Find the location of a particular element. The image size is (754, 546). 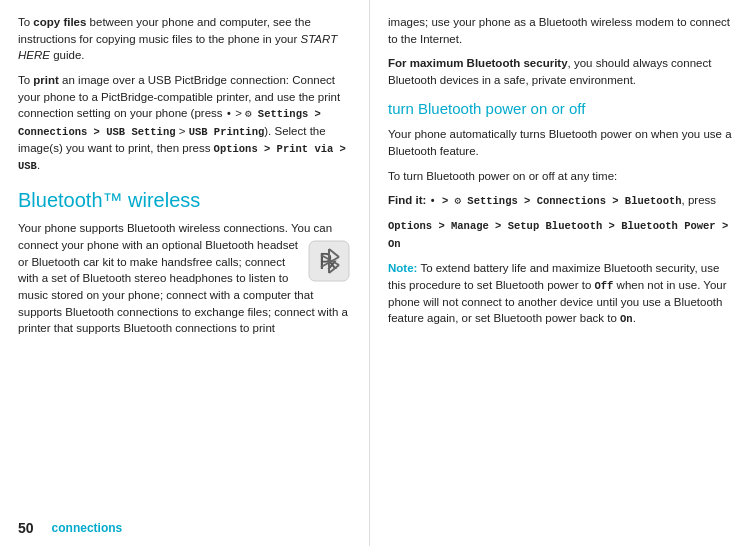

bluetooth-para-text: Your phone supports Bluetooth wireless c… is located at coordinates (184, 282).